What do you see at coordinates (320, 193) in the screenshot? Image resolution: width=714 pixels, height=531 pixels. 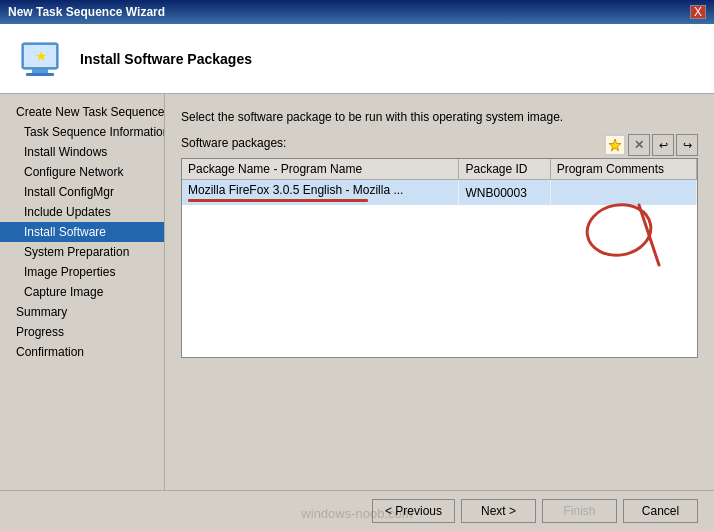 I see `package-name-cell: Mozilla FireFox 3.0.5 English - Mozilla …` at bounding box center [320, 193].